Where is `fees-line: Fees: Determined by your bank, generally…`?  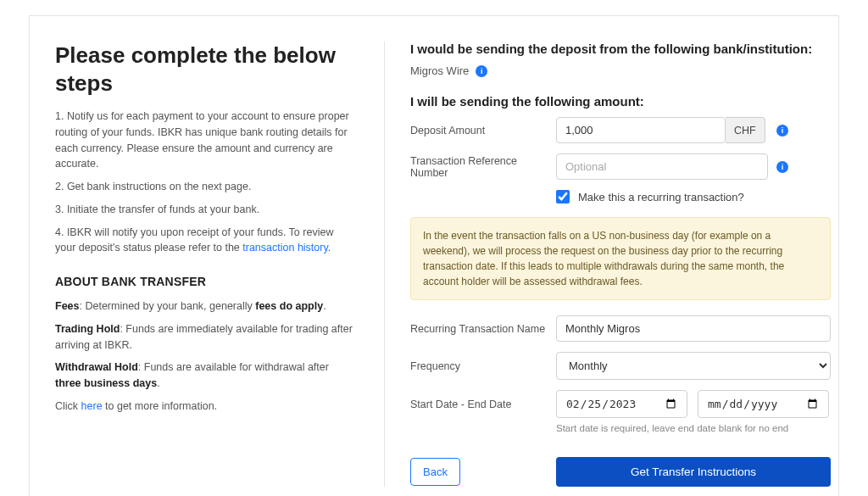
fees-line: Fees: Determined by your bank, generally… is located at coordinates (204, 307).